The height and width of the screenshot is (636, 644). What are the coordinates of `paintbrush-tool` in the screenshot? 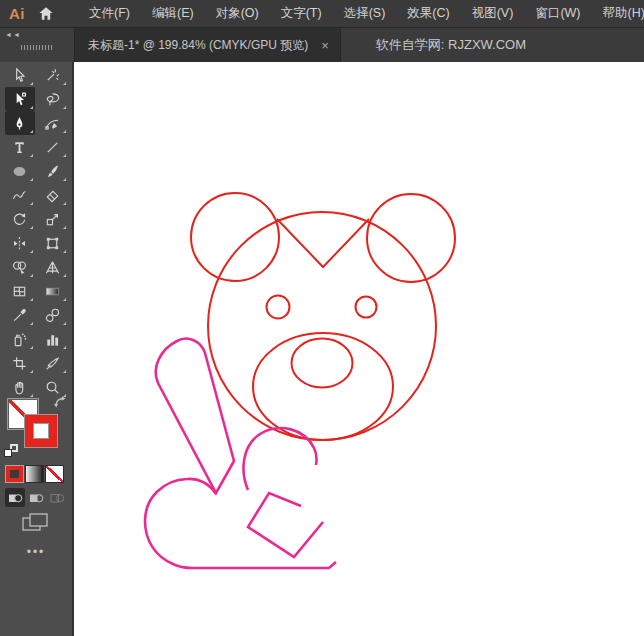 It's located at (53, 171).